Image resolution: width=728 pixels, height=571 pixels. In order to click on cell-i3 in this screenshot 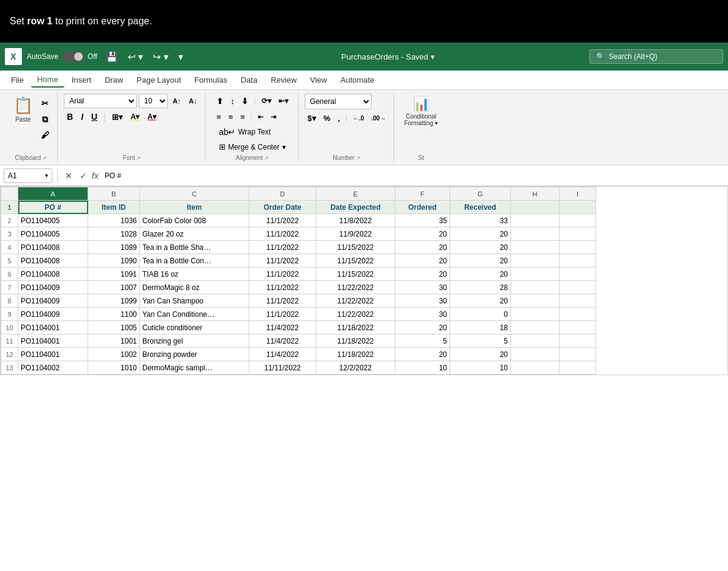, I will do `click(578, 234)`.